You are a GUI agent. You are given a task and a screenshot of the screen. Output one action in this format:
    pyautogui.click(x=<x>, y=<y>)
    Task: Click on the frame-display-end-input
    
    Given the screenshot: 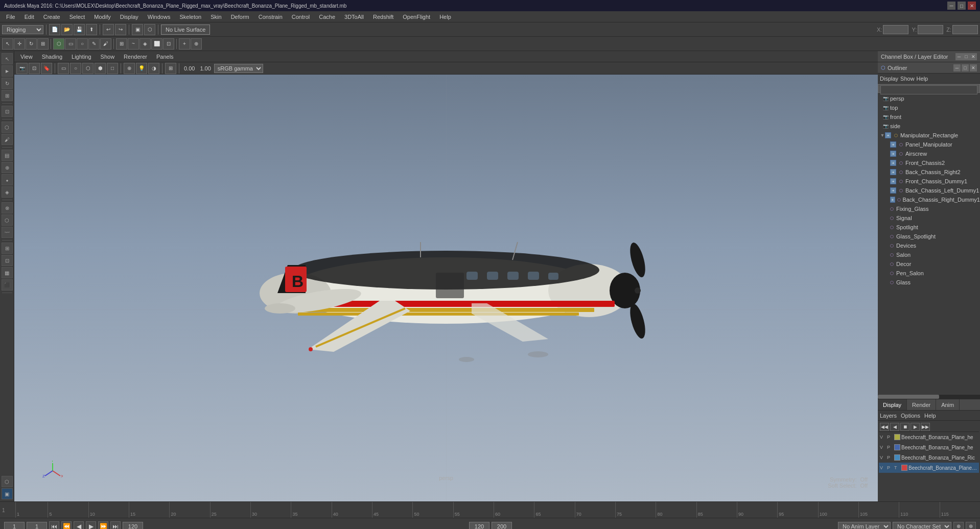 What is the action you would take?
    pyautogui.click(x=479, y=526)
    